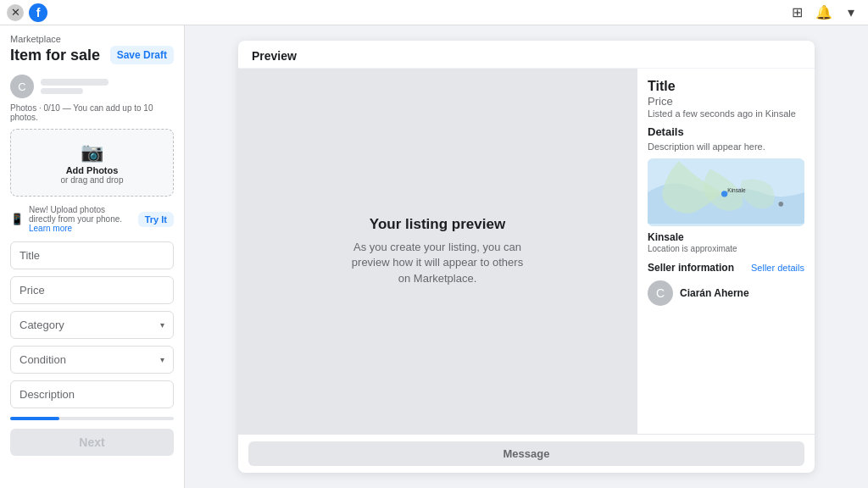 The image size is (868, 488). I want to click on description-input, so click(92, 395).